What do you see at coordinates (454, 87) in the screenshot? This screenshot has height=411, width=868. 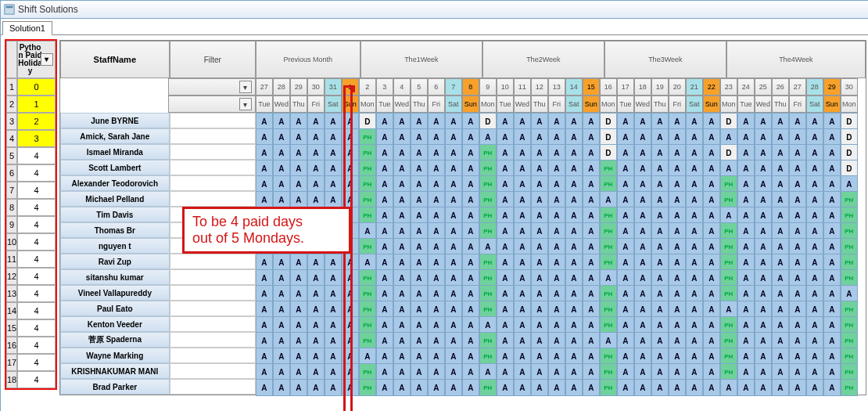 I see `day-num-7: 7` at bounding box center [454, 87].